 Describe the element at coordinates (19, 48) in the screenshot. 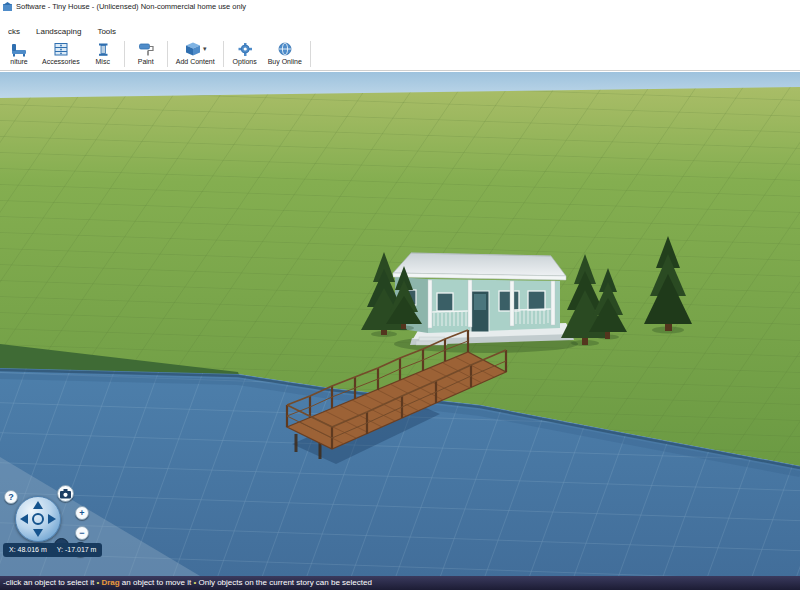

I see `furniture-icon` at that location.